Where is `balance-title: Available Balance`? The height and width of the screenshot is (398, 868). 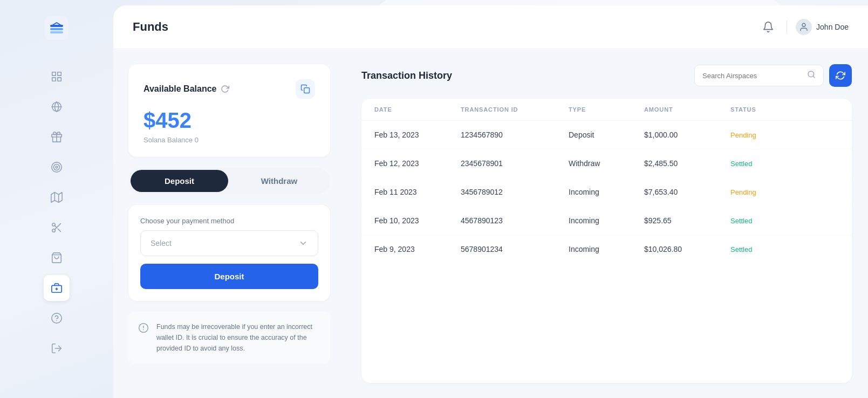
balance-title: Available Balance is located at coordinates (180, 89).